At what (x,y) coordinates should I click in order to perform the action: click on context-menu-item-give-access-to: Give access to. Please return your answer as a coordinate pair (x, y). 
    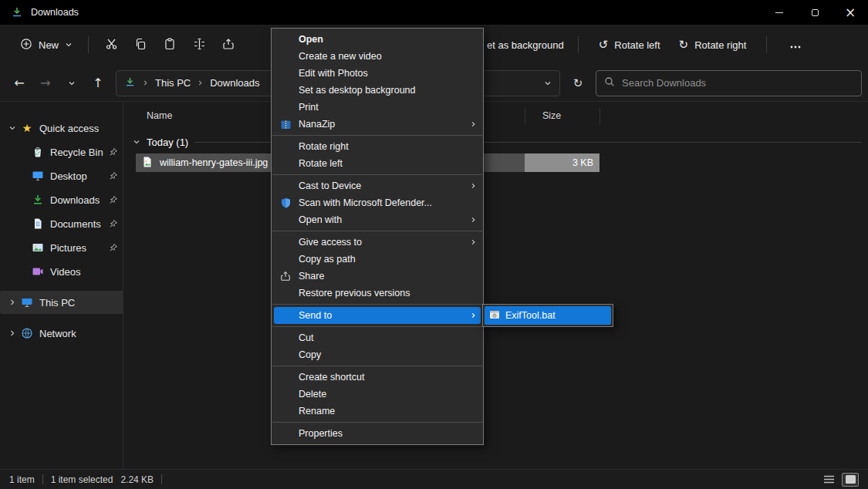
    Looking at the image, I should click on (377, 242).